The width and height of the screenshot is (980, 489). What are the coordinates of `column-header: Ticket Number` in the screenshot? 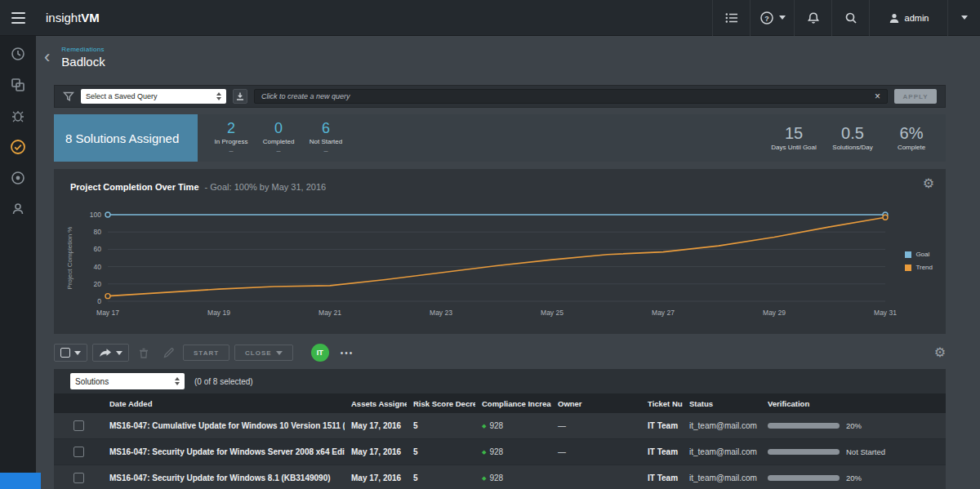 It's located at (662, 403).